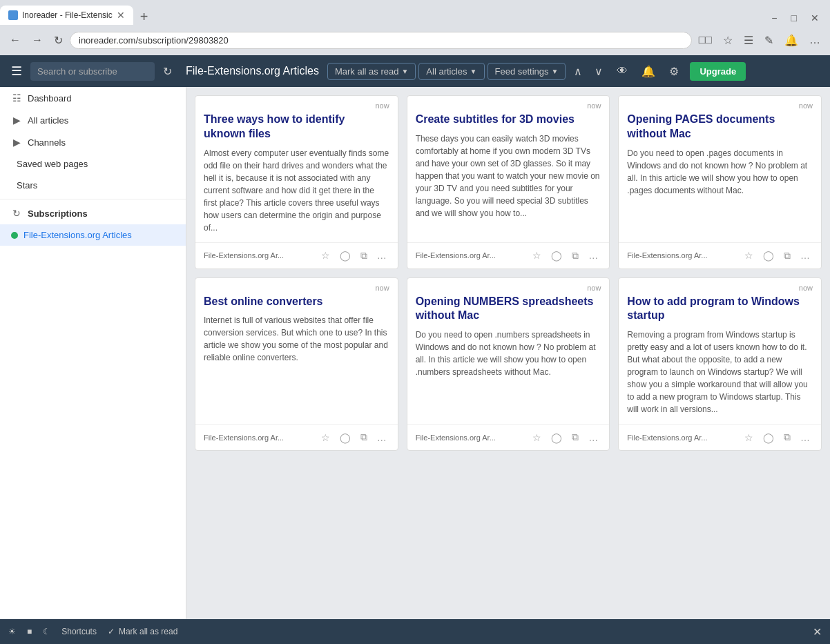 This screenshot has height=644, width=830. I want to click on refresh-feed-button: ↻, so click(167, 72).